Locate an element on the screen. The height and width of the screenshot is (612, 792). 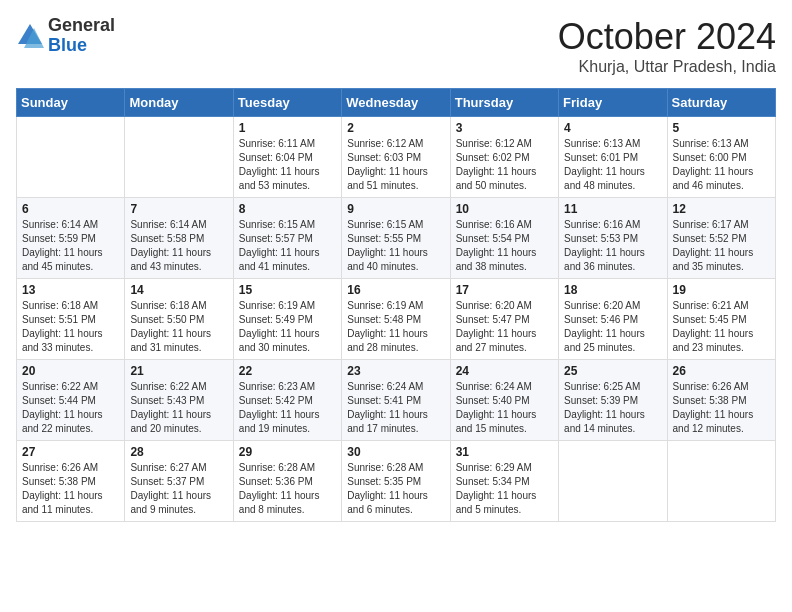
day-content: Sunrise: 6:20 AM Sunset: 5:46 PM Dayligh… is located at coordinates (612, 327).